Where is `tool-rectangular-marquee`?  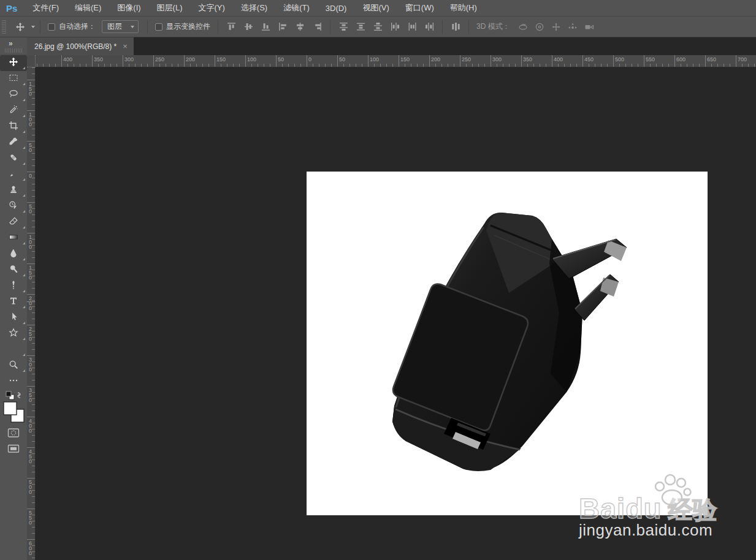
tool-rectangular-marquee is located at coordinates (13, 79).